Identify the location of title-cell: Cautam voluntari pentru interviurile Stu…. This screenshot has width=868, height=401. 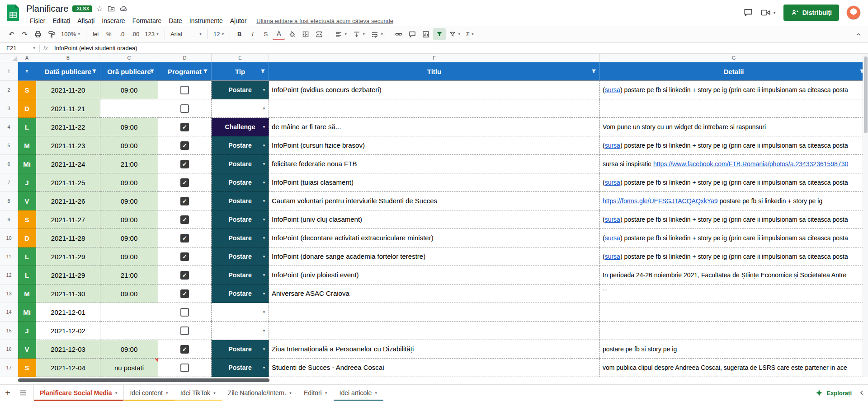
(434, 201).